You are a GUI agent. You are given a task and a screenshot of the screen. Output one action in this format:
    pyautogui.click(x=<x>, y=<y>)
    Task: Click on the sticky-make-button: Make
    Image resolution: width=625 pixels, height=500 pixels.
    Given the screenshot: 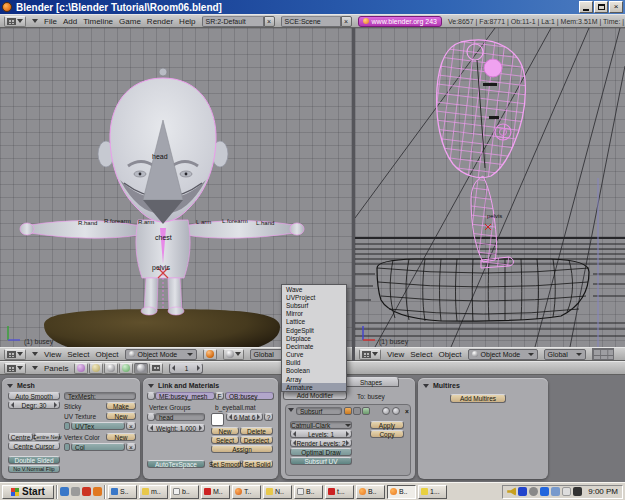 What is the action you would take?
    pyautogui.click(x=121, y=406)
    